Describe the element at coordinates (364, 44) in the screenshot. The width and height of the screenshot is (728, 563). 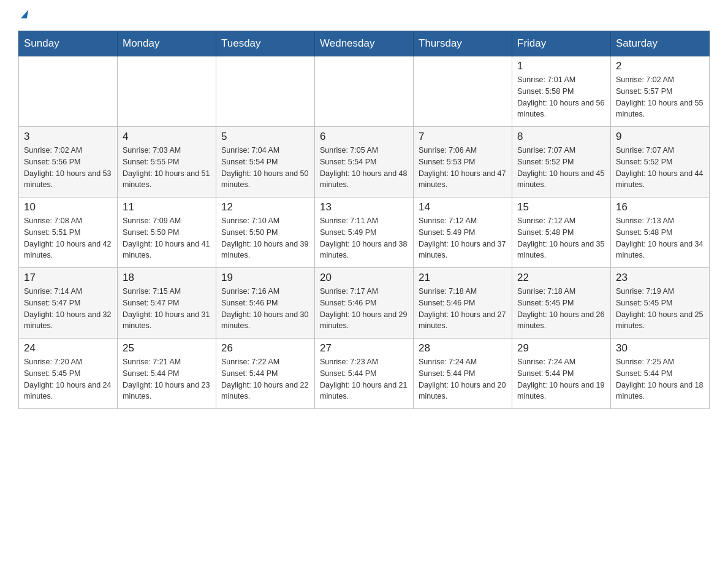
I see `calendar-header-row: SundayMondayTuesdayWednesdayThursdayFrid…` at that location.